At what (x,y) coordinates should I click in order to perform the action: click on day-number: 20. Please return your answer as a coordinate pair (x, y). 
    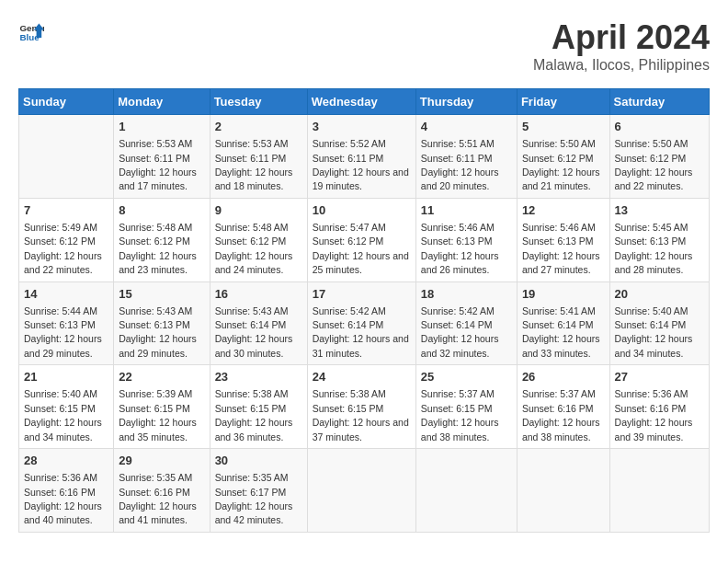
    Looking at the image, I should click on (660, 294).